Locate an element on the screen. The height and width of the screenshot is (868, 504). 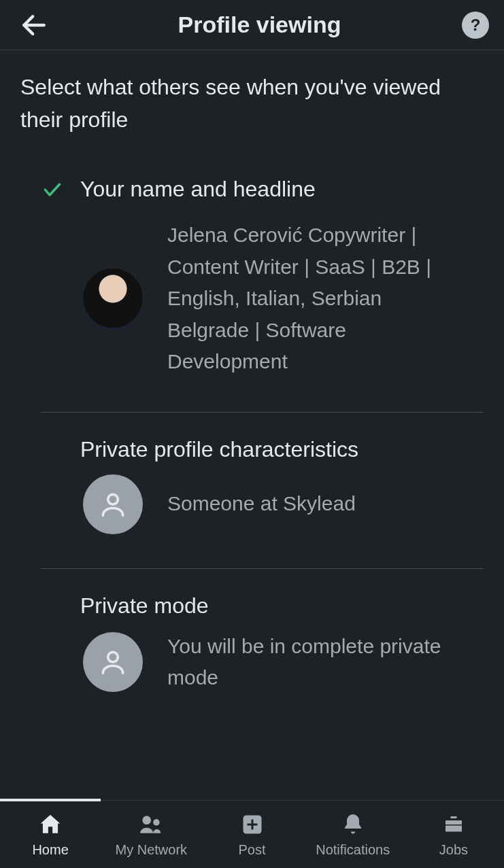
page-subheading: Select what others see when you've viewe… is located at coordinates (252, 103).